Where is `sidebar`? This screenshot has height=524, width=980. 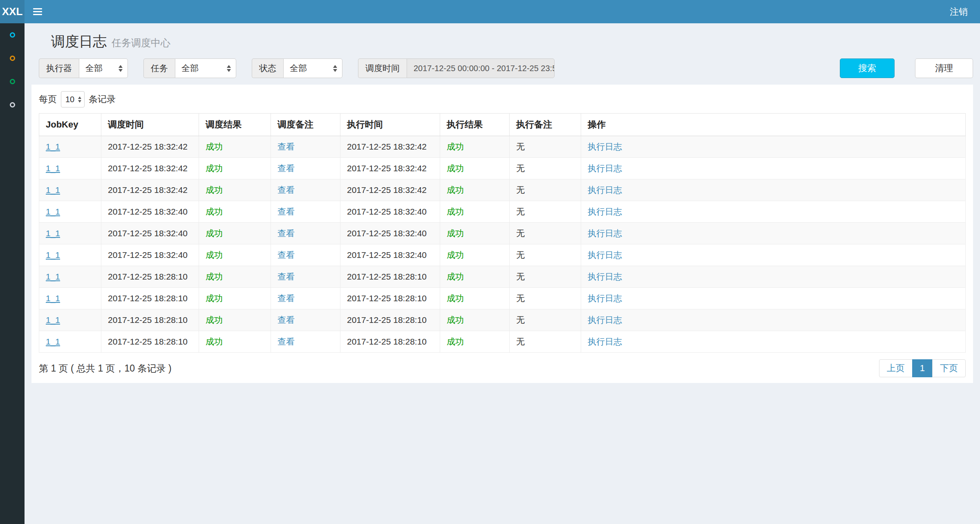
sidebar is located at coordinates (12, 274).